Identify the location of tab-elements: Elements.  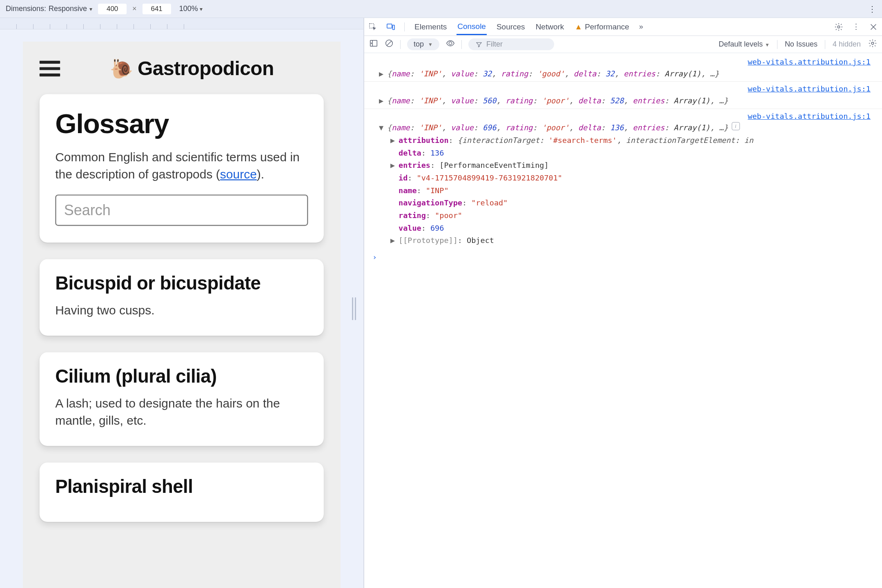
(430, 27).